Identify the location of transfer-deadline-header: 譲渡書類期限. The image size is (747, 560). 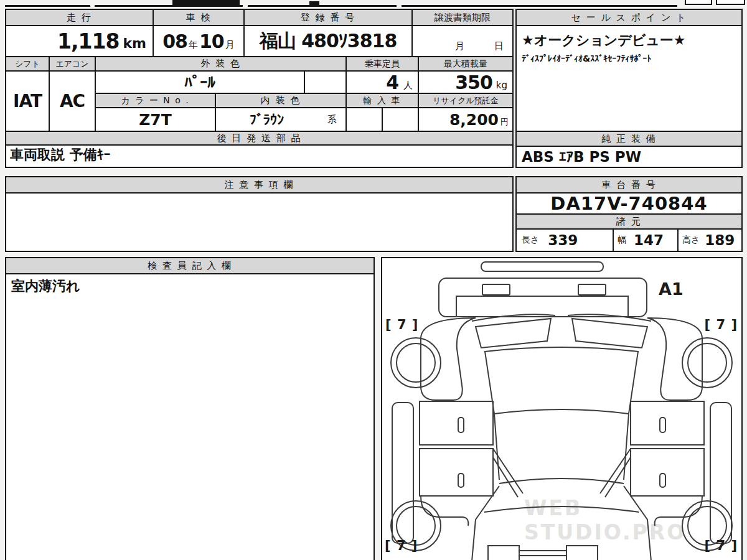
(463, 18).